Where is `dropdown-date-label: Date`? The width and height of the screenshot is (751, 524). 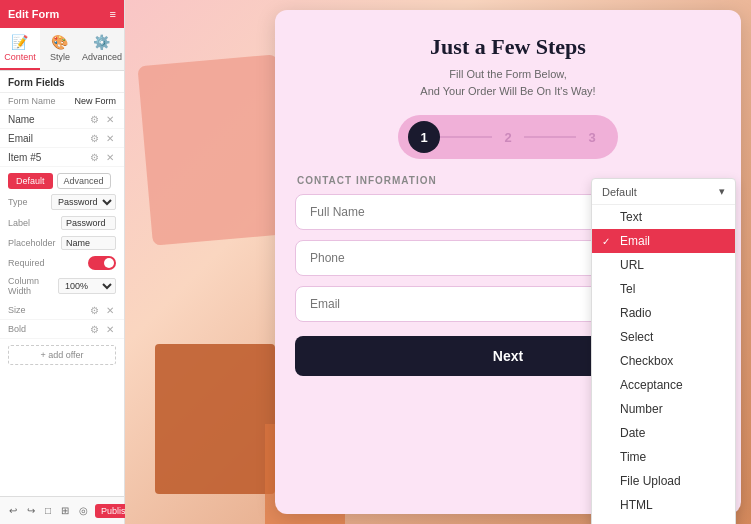
dropdown-date-label: Date is located at coordinates (632, 433).